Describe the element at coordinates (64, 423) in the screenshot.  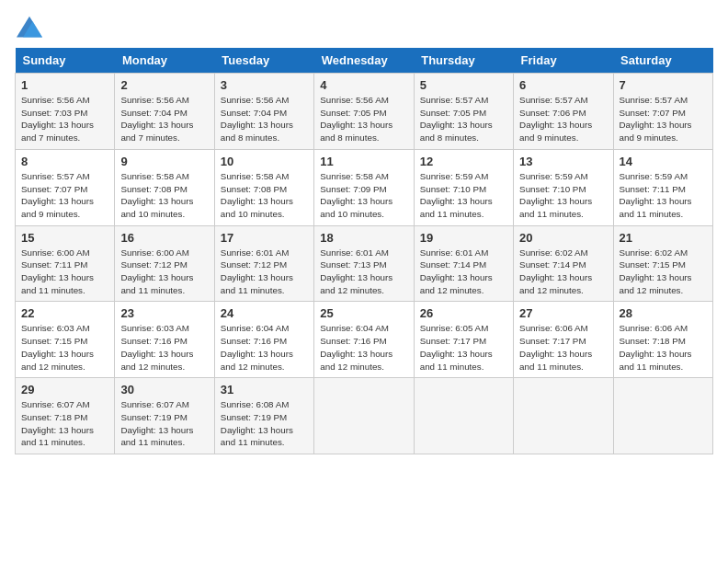
I see `day-info: Sunrise: 6:07 AM Sunset: 7:18 PM Dayligh…` at that location.